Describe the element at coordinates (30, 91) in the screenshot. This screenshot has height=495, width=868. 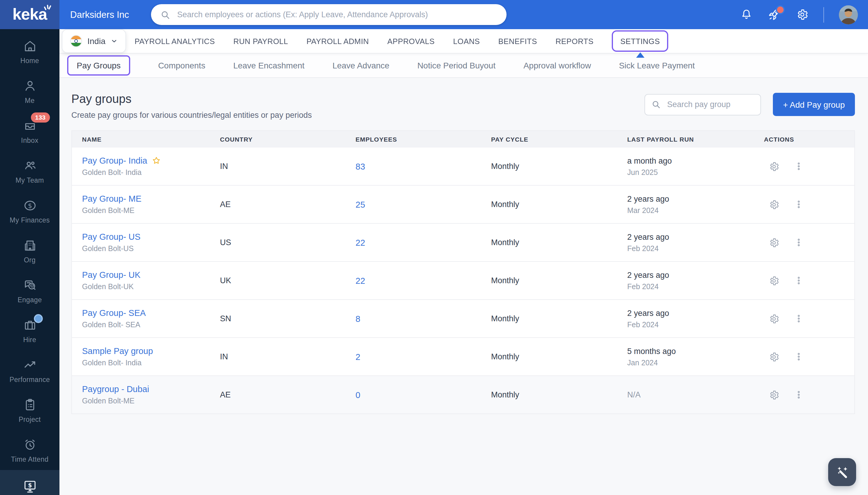
I see `sidebar-item-me: Me` at that location.